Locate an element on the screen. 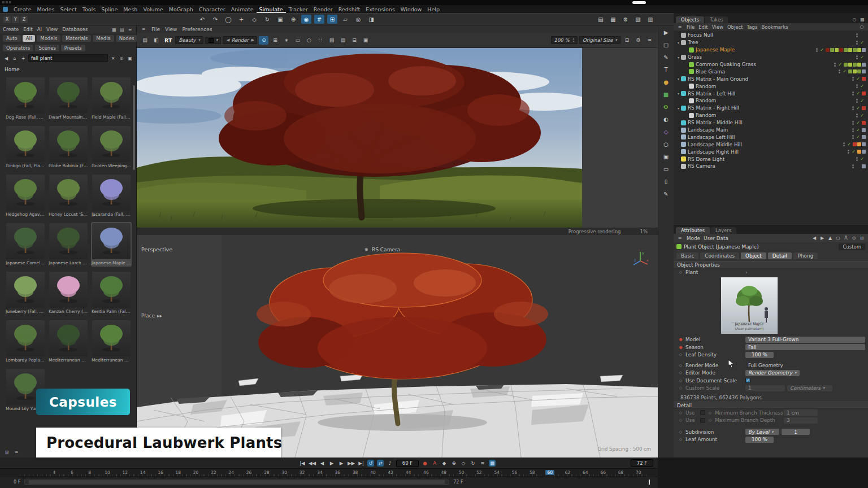 The image size is (868, 488). record-icon: ● is located at coordinates (425, 463).